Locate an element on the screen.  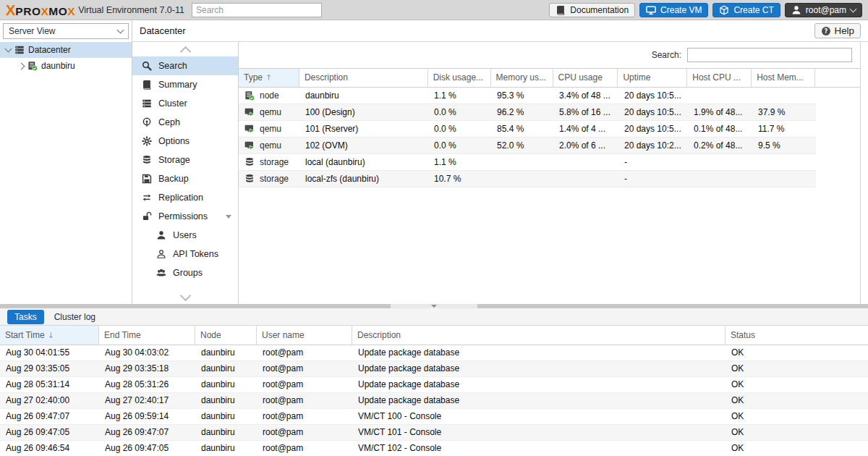
tree-item-datacenter: Datacenter is located at coordinates (66, 50).